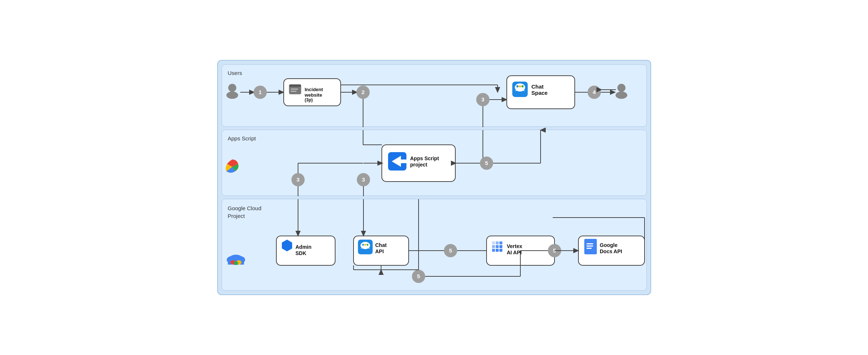  I want to click on lane-users: Users 1, so click(434, 96).